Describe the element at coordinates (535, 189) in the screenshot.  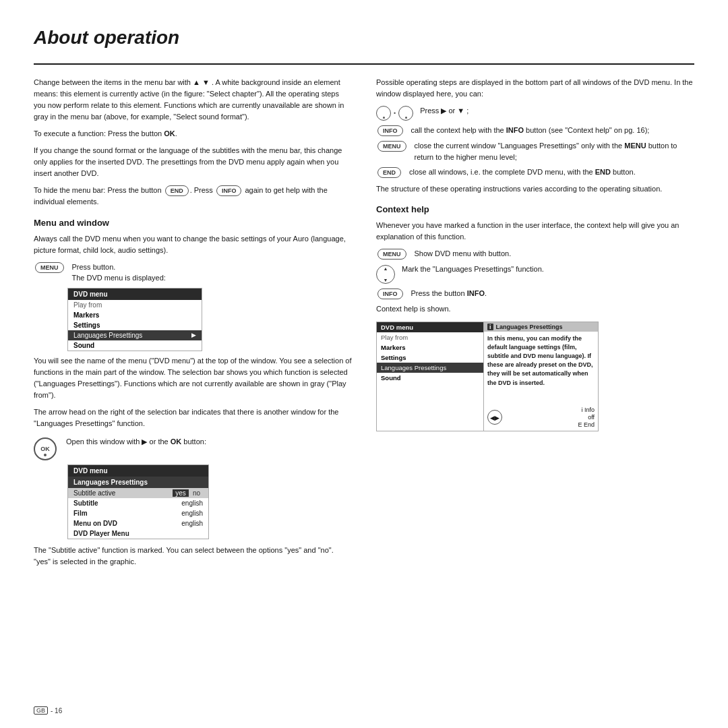
I see `structure-note: The structure of these operating instruc…` at that location.